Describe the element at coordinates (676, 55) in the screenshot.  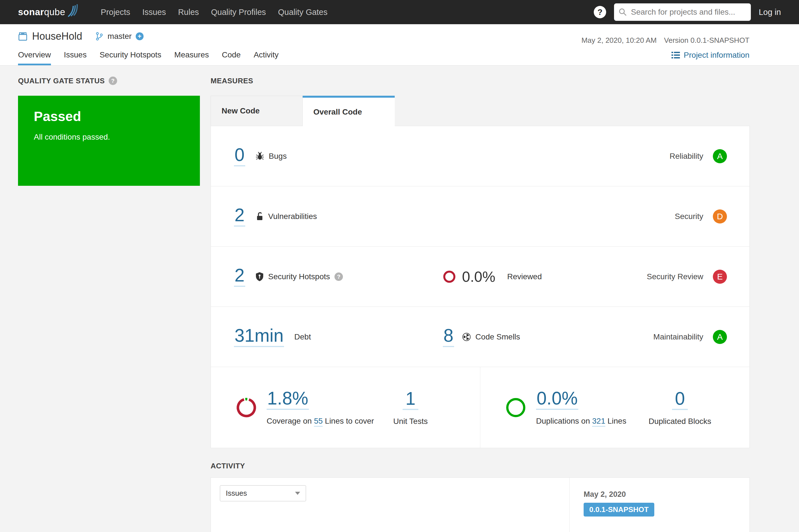
I see `list-icon` at that location.